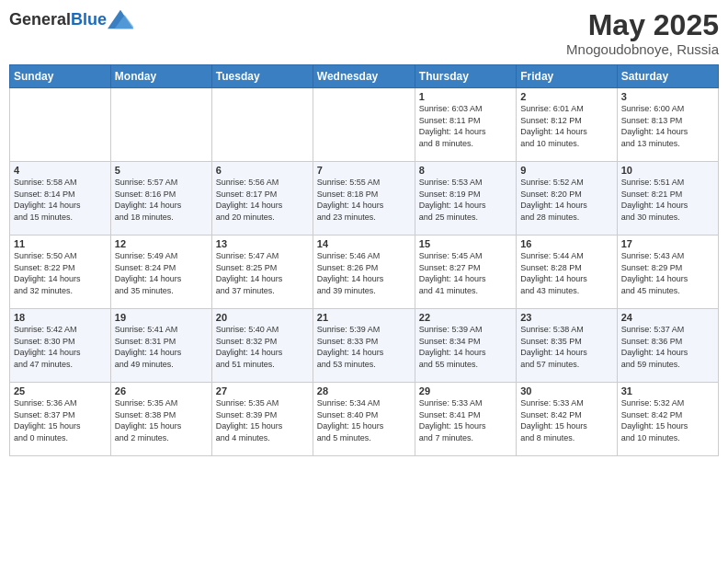  I want to click on day-info: Sunrise: 5:39 AM Sunset: 8:33 PM Dayligh…, so click(364, 347).